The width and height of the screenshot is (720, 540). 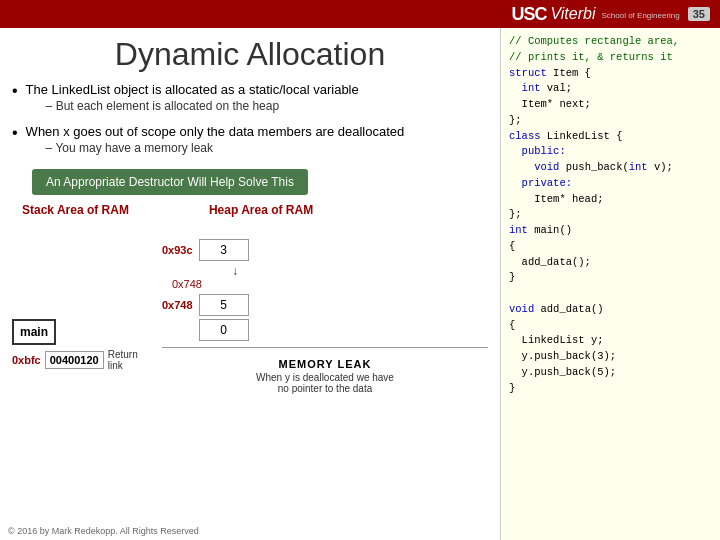 What do you see at coordinates (610, 278) in the screenshot?
I see `code-line-16: }` at bounding box center [610, 278].